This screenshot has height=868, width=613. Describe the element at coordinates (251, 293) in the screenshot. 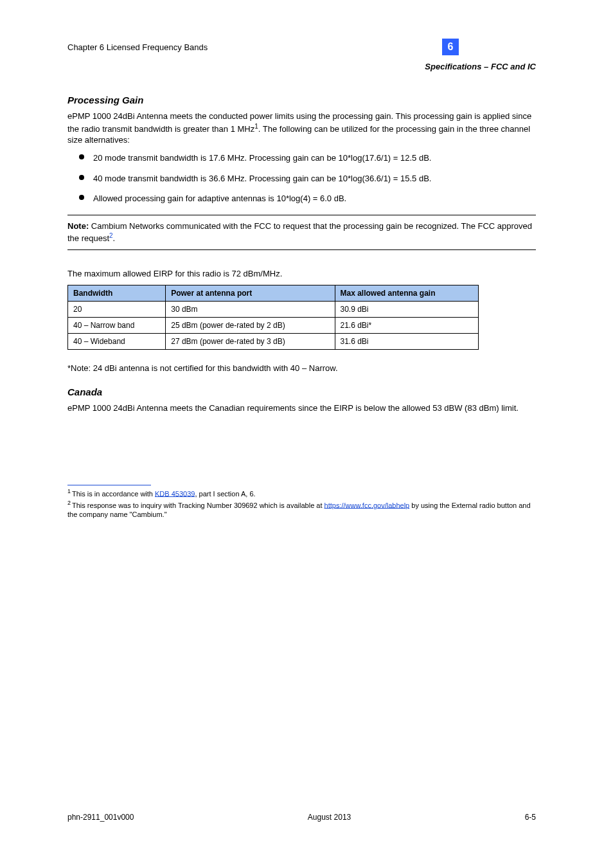

I see `col-power: Power at antenna port` at that location.